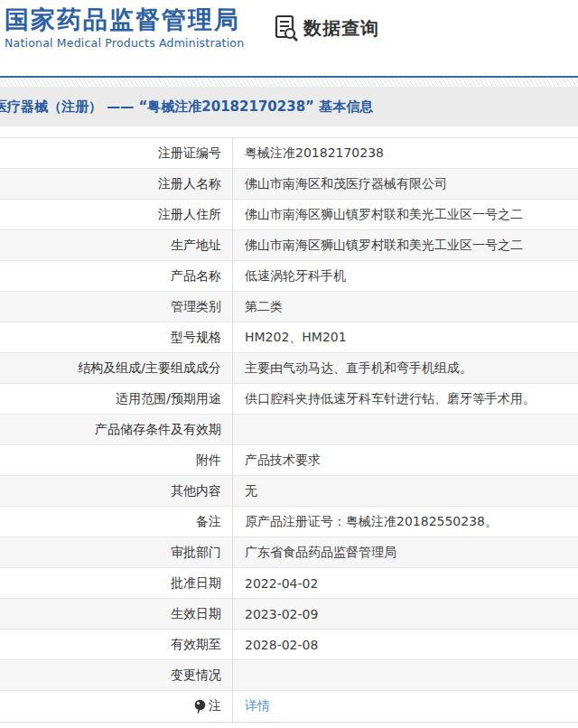 This screenshot has width=578, height=728. Describe the element at coordinates (406, 307) in the screenshot. I see `row-value: 第二类` at that location.